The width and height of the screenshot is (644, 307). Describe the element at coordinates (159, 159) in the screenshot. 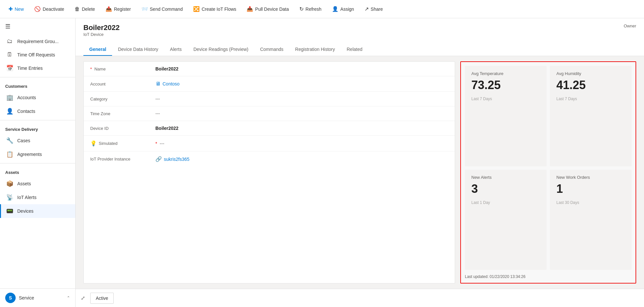

I see `iot-provider-link-icon: 🔗` at that location.